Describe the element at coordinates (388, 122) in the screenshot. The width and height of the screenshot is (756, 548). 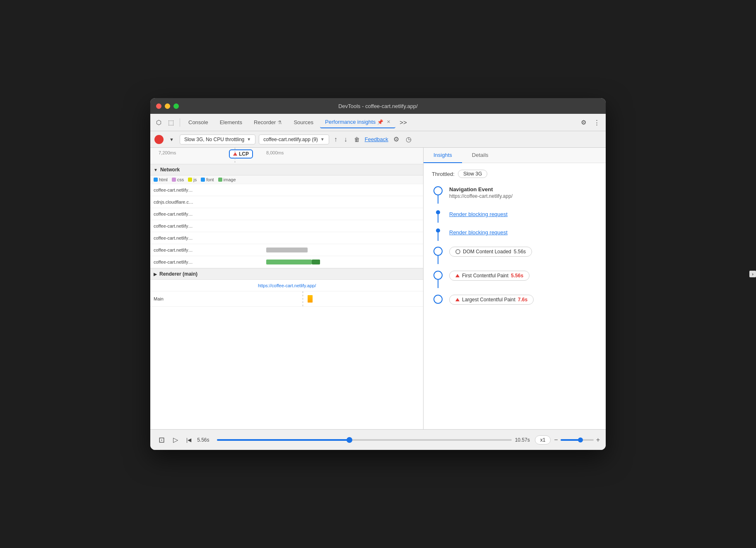
I see `tab-close-icon: ✕` at that location.